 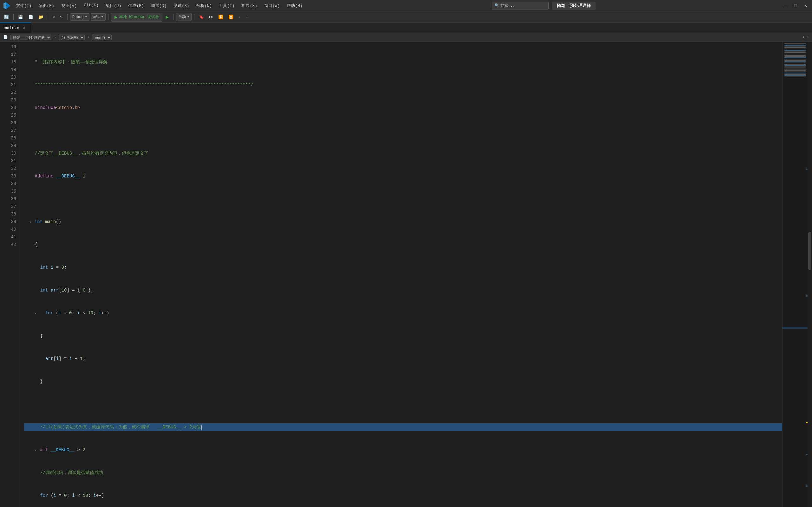 What do you see at coordinates (9, 237) in the screenshot?
I see `line-num-41: 41` at bounding box center [9, 237].